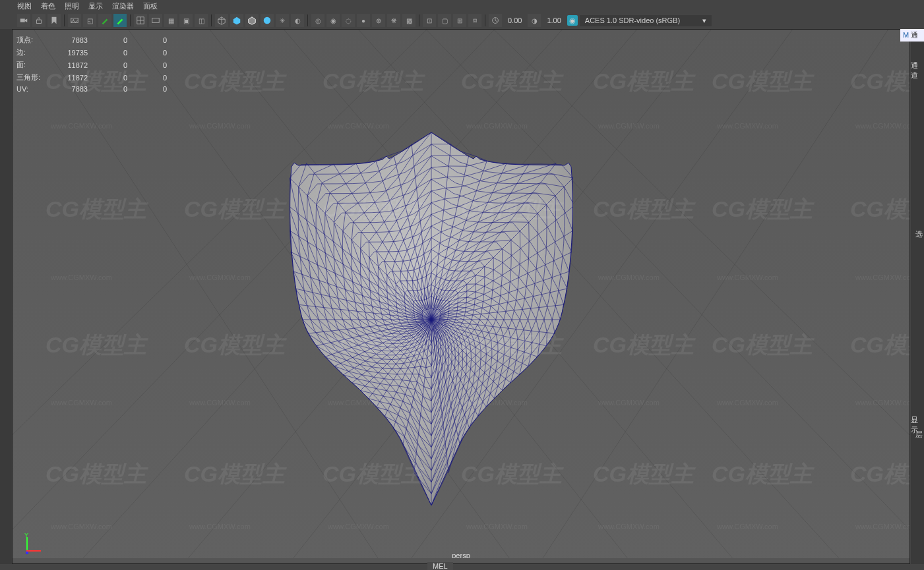 The image size is (924, 570). Describe the element at coordinates (96, 78) in the screenshot. I see `hud-row-tris: 三角形: 11872 0 0` at that location.